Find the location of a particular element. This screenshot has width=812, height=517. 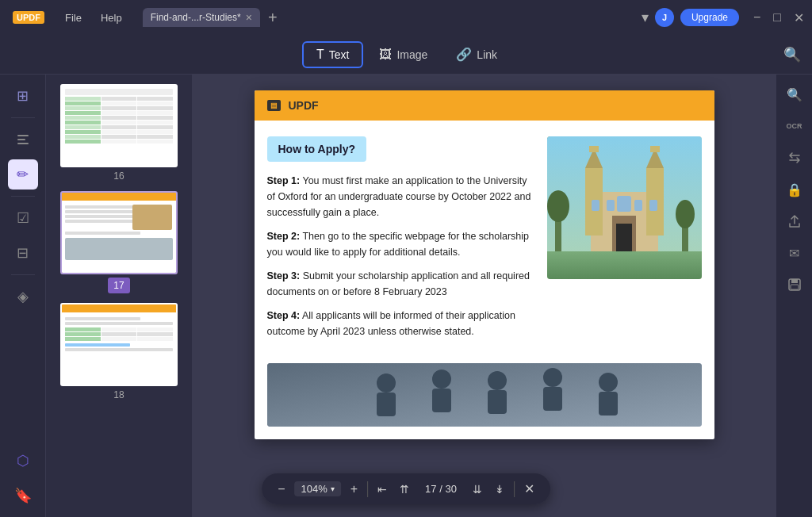

tab-label: Find-and-...r-Studies* is located at coordinates (196, 17).